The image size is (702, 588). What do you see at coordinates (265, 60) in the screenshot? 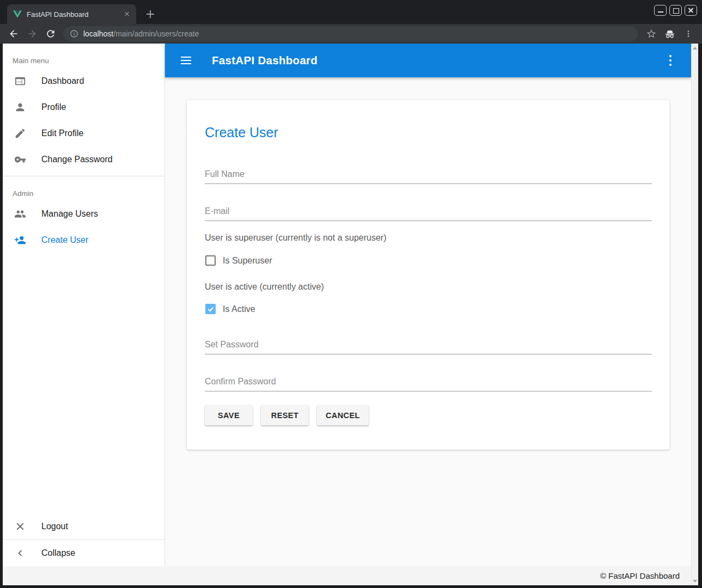
I see `app-title: FastAPI Dashboard` at bounding box center [265, 60].